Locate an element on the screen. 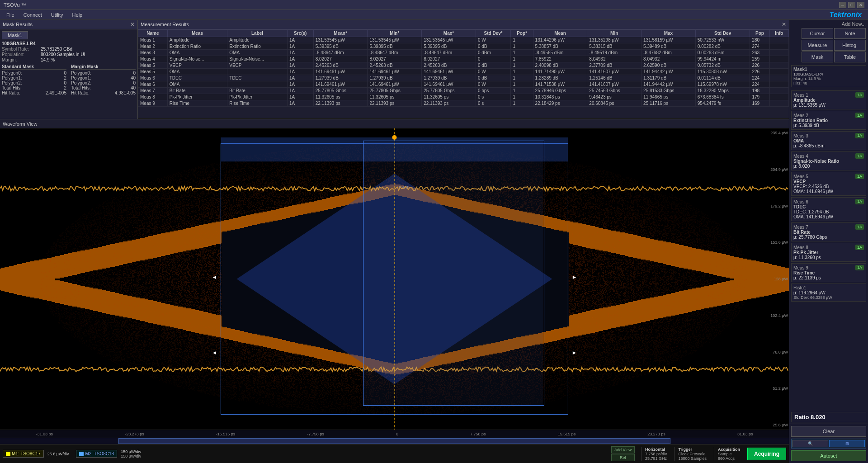  meas-title-1: Extinction Ratio is located at coordinates (829, 120).